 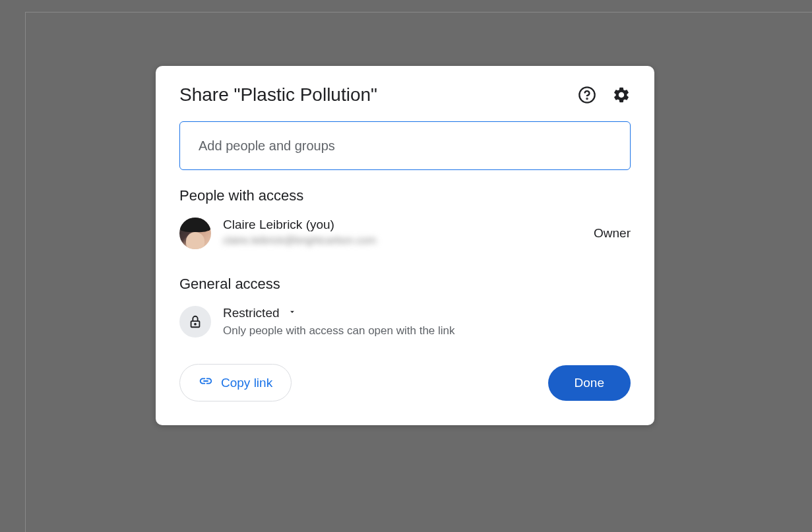 I want to click on person-email: claire.leibrick@brightcarbon.com, so click(x=299, y=241).